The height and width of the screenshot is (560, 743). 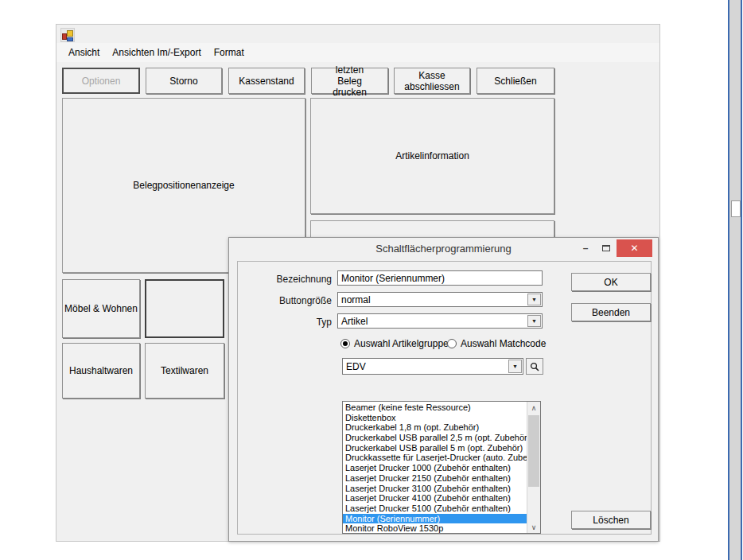 What do you see at coordinates (184, 81) in the screenshot?
I see `storno-button: Storno` at bounding box center [184, 81].